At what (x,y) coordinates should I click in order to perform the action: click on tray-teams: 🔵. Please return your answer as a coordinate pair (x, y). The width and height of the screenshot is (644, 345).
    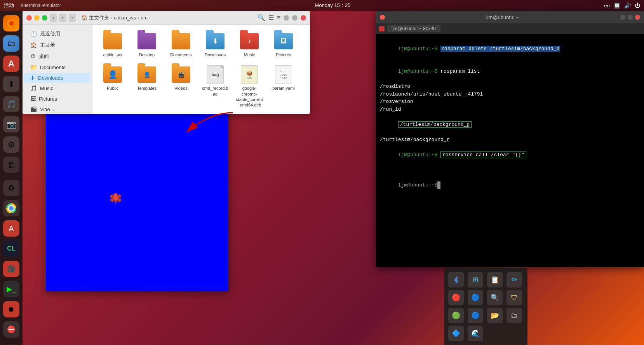
    Looking at the image, I should click on (475, 315).